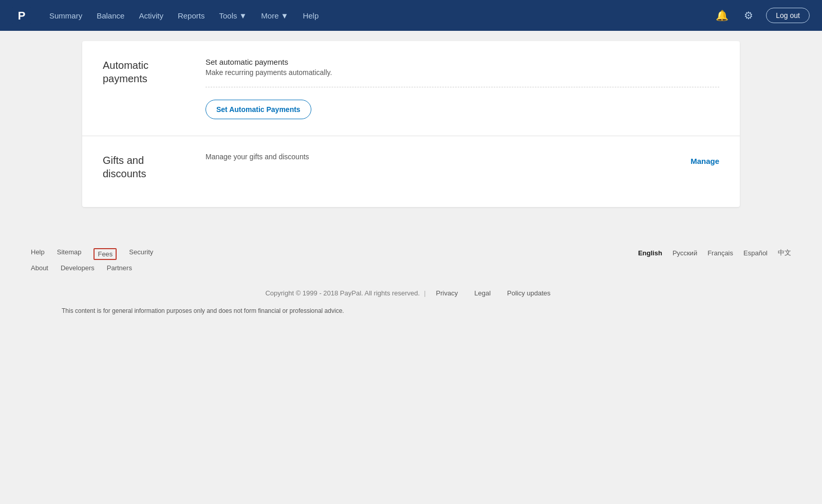 This screenshot has width=822, height=504. I want to click on gear-icon: ⚙, so click(749, 15).